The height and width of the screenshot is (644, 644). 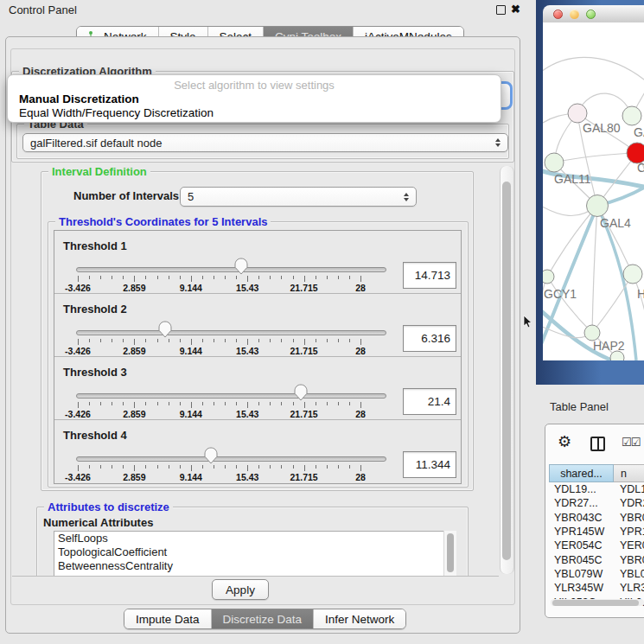 I want to click on shared-name-cell: YDL19..., so click(x=581, y=489).